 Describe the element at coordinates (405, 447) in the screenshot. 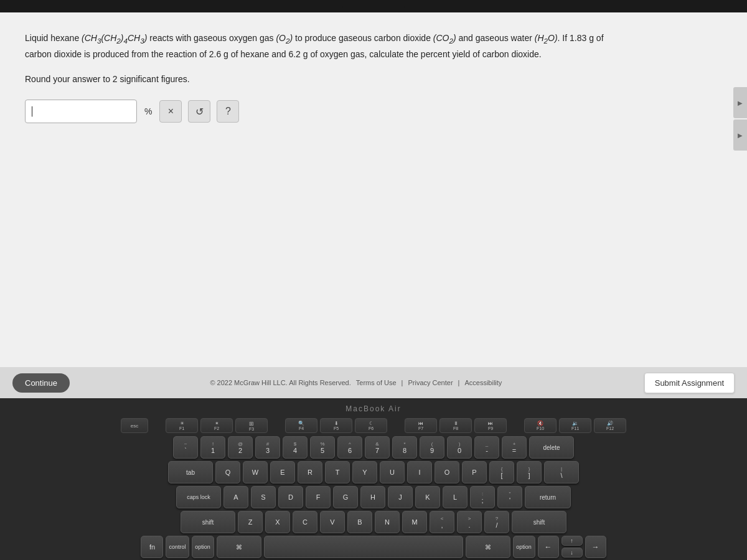

I see `8-key: *8` at that location.